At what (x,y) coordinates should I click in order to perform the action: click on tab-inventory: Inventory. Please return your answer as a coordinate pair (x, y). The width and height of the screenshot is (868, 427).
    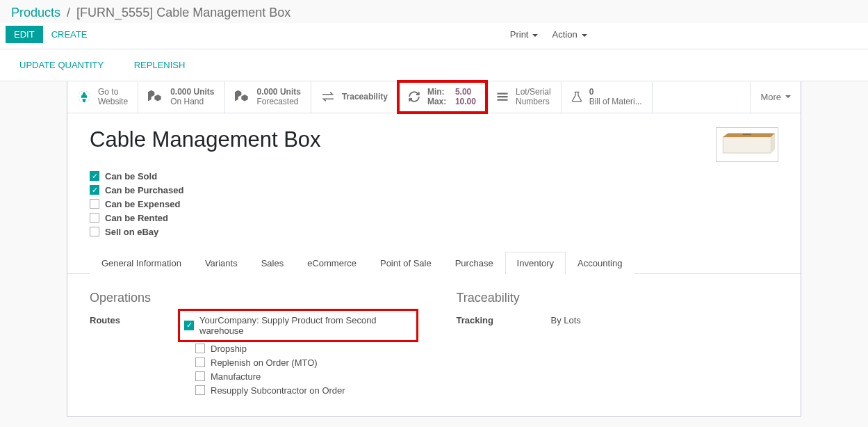
    Looking at the image, I should click on (535, 263).